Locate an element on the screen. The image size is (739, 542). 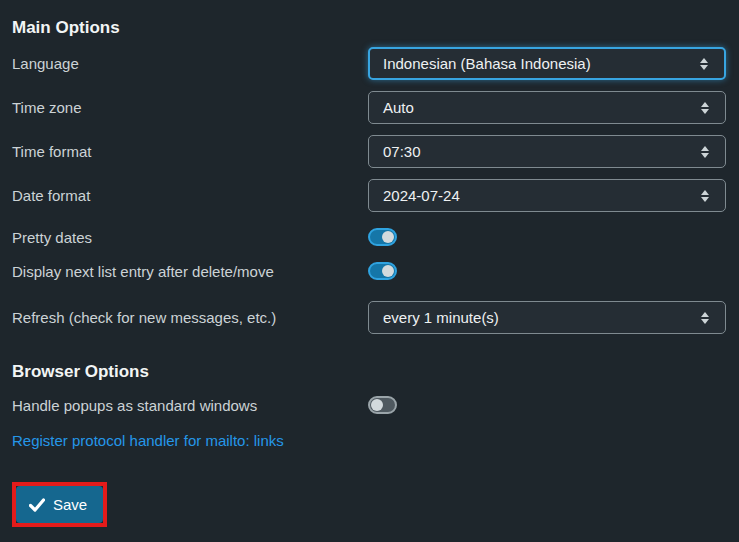
popups-row: Handle popups as standard windows is located at coordinates (369, 405).